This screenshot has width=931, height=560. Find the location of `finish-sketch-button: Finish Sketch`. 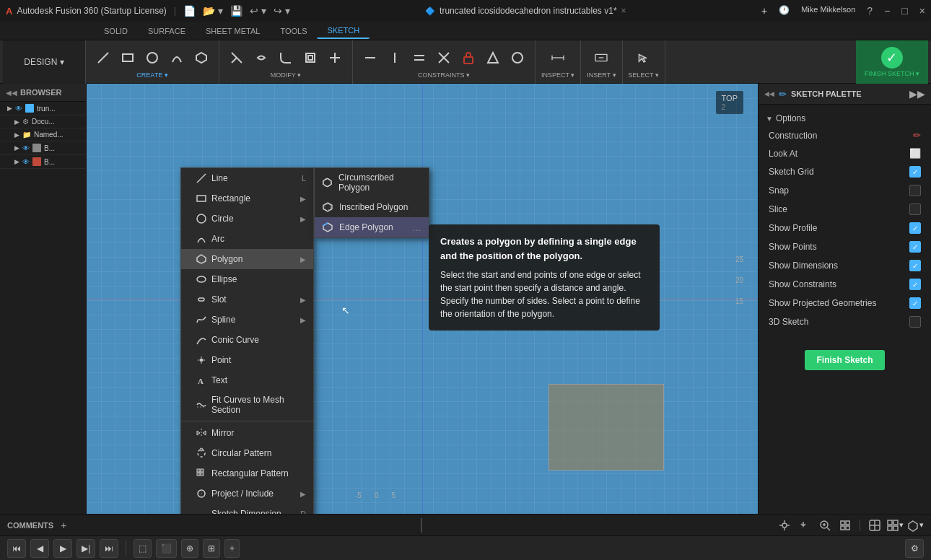

finish-sketch-button: Finish Sketch is located at coordinates (844, 360).